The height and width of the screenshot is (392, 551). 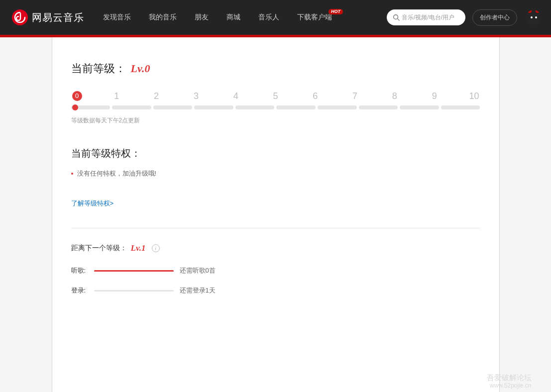 I want to click on next-level-label: 距离下一个等级：, so click(x=99, y=248).